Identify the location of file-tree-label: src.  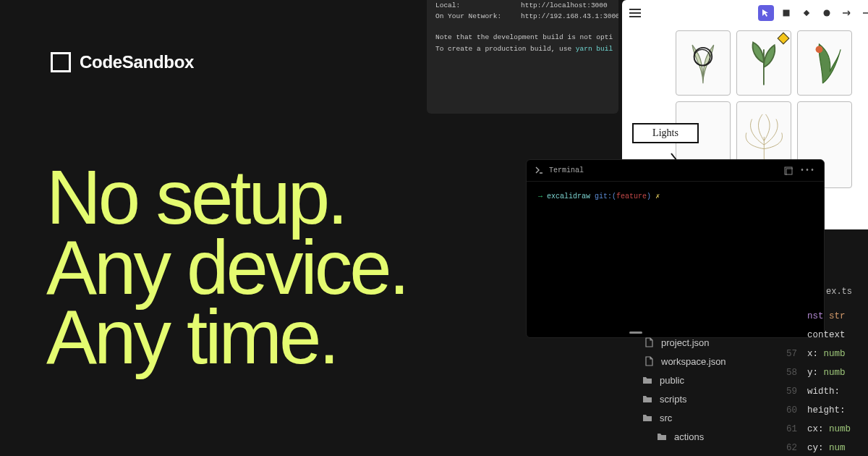
(665, 418).